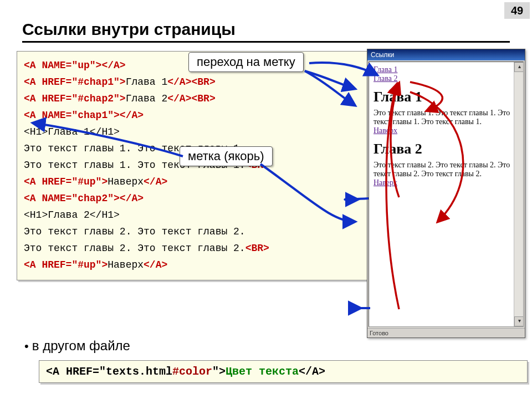 This screenshot has width=532, height=399. I want to click on preview-h1-chap1: Глава 1, so click(446, 97).